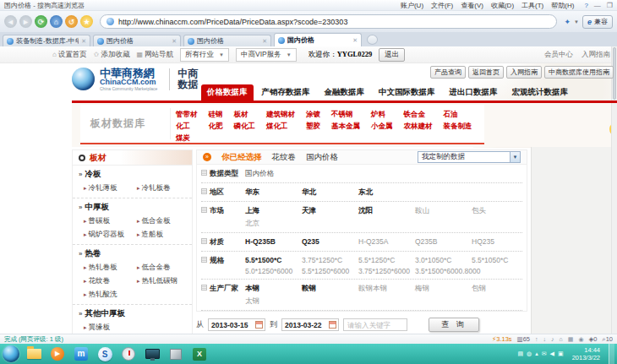 This screenshot has height=364, width=617. Describe the element at coordinates (233, 22) in the screenshot. I see `url-text: http://www.chinaccm.com/PriceData/PriceD…` at that location.